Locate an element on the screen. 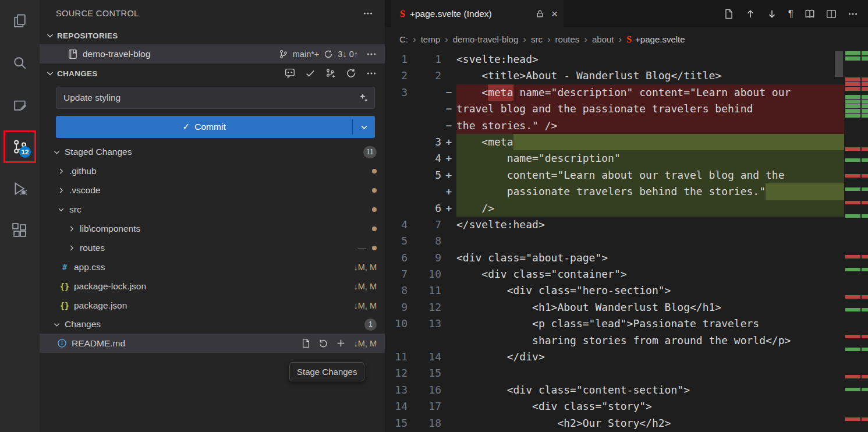 The width and height of the screenshot is (868, 432). tree-item-lib-components: lib\components is located at coordinates (212, 228).